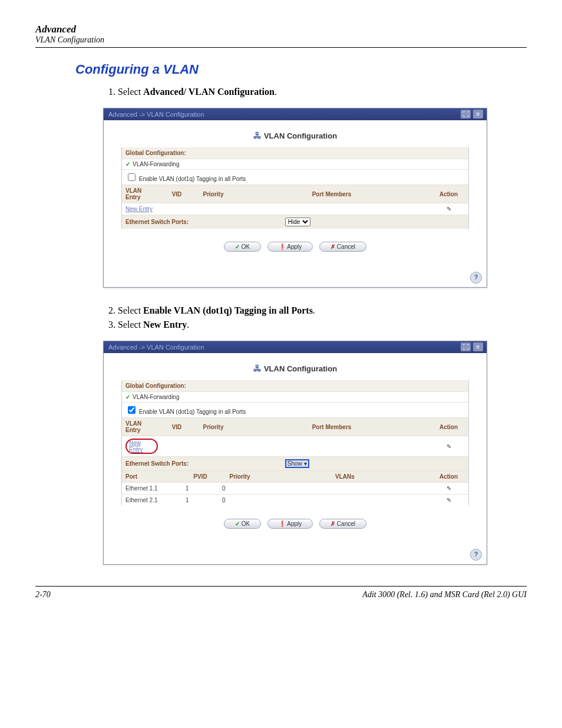 This screenshot has width=562, height=728. What do you see at coordinates (281, 35) in the screenshot?
I see `page-header: Advanced VLAN Configuration` at bounding box center [281, 35].